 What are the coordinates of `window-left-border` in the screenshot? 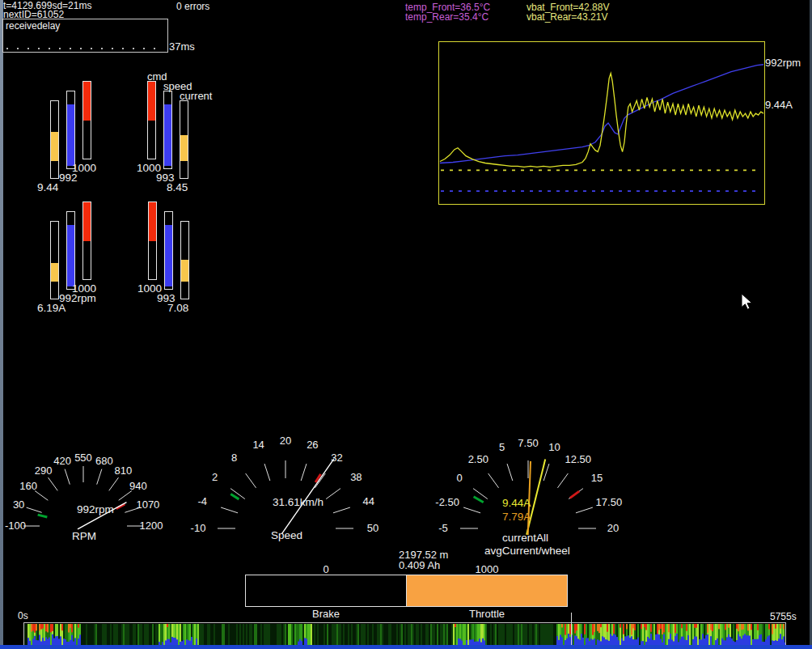 It's located at (2, 324).